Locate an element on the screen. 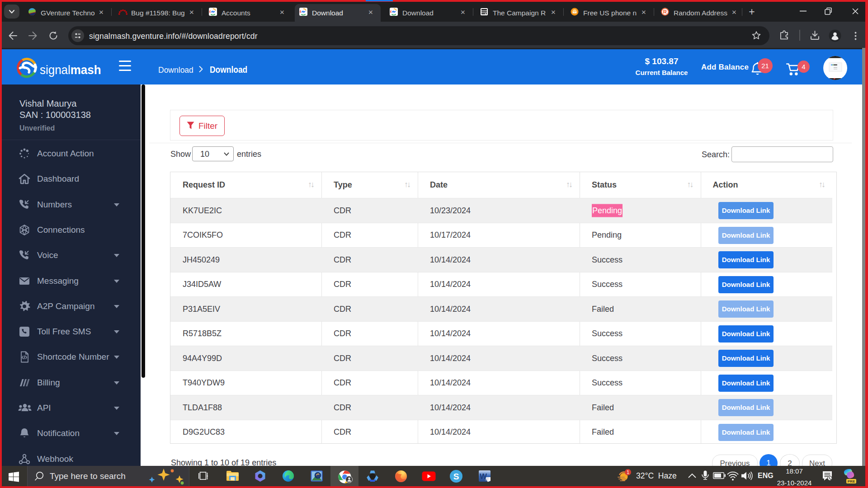 The height and width of the screenshot is (488, 868). svg-text: S is located at coordinates (457, 476).